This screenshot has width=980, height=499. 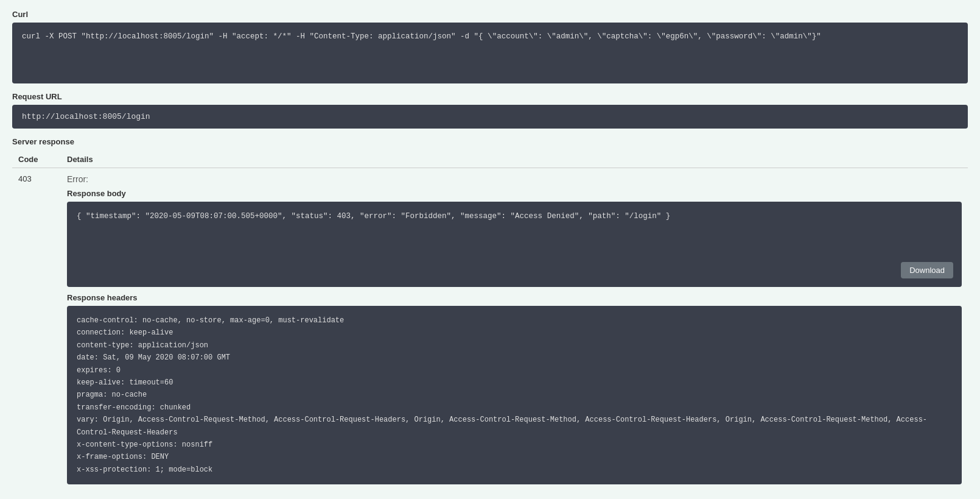 I want to click on response-body-label: Response body, so click(x=514, y=194).